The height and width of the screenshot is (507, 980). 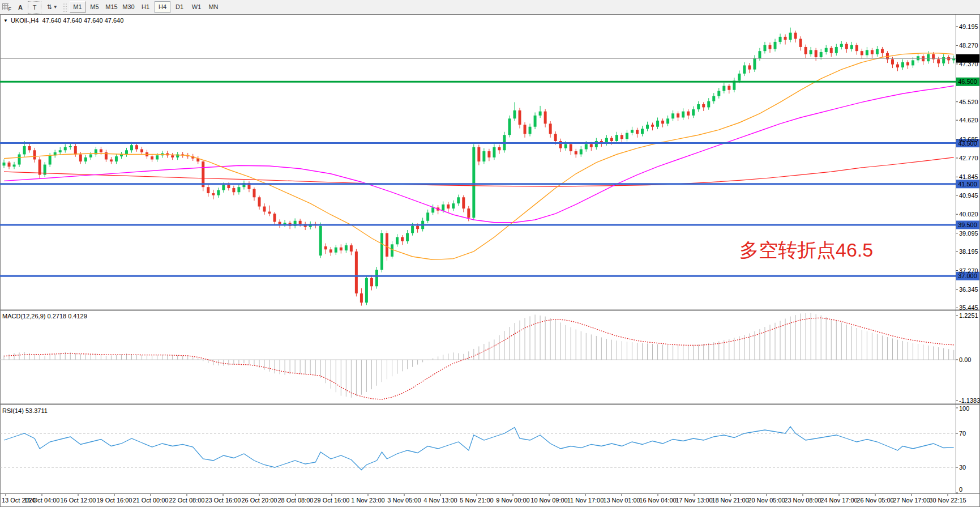 I want to click on dropdown-arrow-icon: ▼, so click(x=6, y=20).